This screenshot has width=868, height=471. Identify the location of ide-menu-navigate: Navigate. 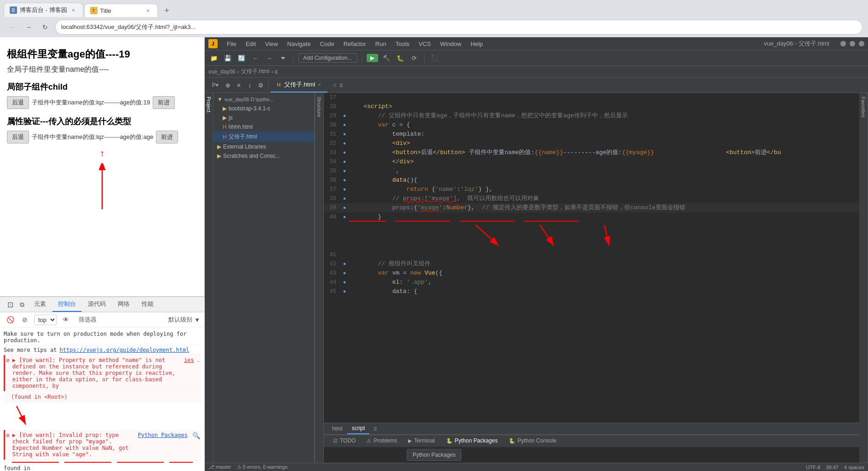
(299, 44).